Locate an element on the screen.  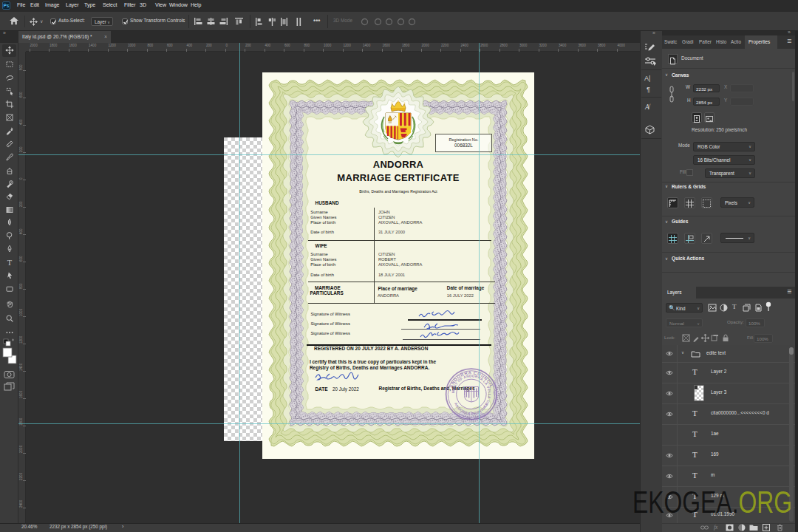
svg-text: T is located at coordinates (9, 263).